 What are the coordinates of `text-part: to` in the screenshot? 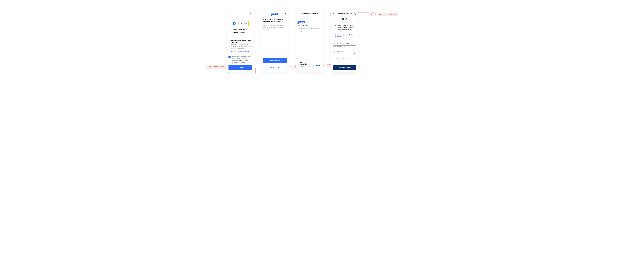 It's located at (246, 30).